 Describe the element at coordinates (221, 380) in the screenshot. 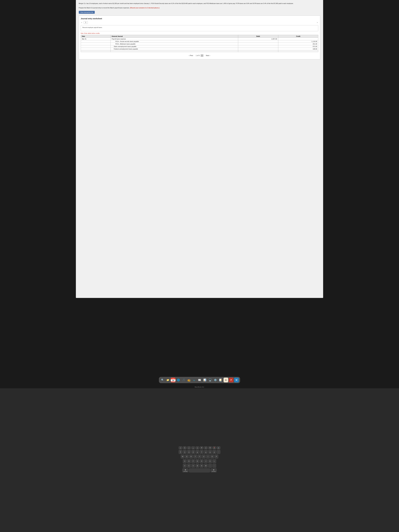

I see `dock-icon-pages: 📝` at that location.